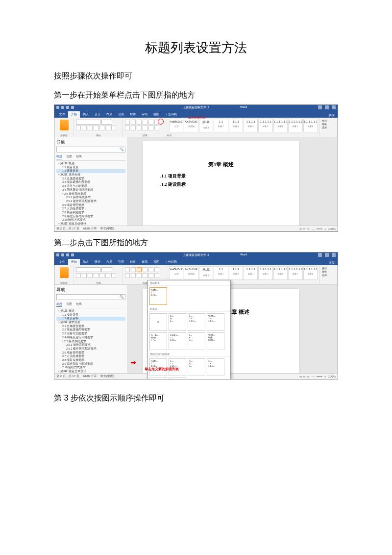  Describe the element at coordinates (177, 322) in the screenshot. I see `ml-thumb: 1)— a)— i)—` at that location.